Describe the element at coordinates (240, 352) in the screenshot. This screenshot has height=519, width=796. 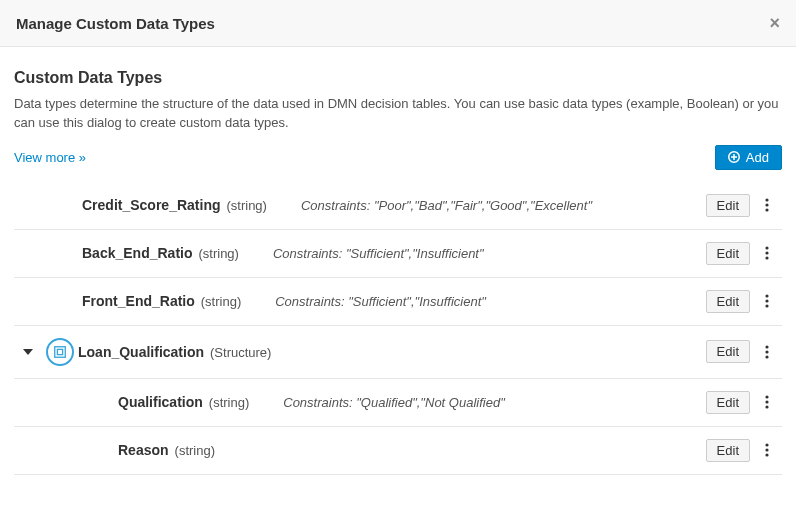
I see `data-type-type: (Structure)` at that location.